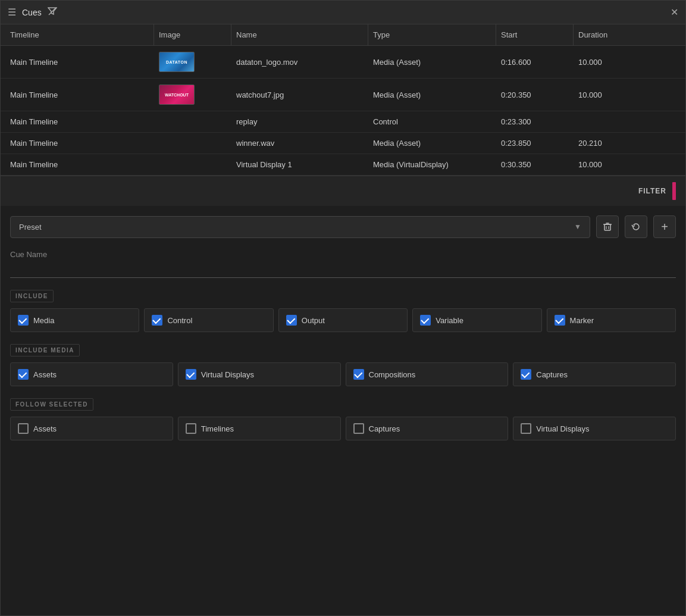 The width and height of the screenshot is (686, 616). Describe the element at coordinates (52, 12) in the screenshot. I see `filter-slash-icon` at that location.